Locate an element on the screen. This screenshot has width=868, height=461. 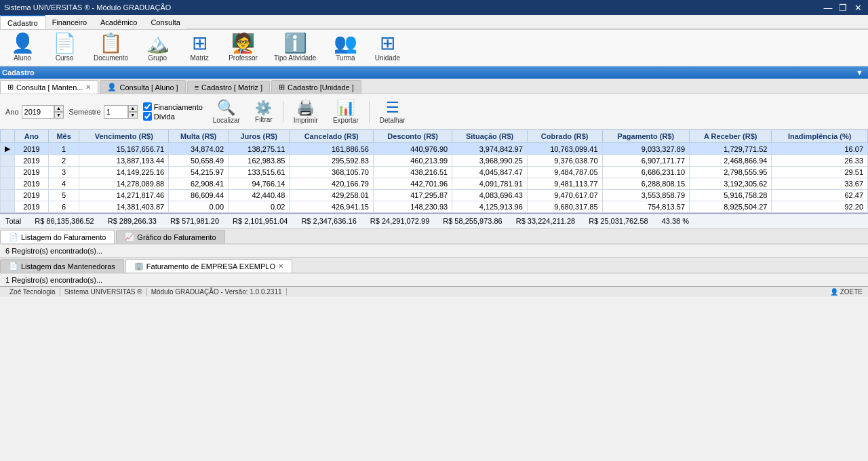
tab-listagem-faturamento: 📄 Listagem do Faturamento is located at coordinates (57, 237).